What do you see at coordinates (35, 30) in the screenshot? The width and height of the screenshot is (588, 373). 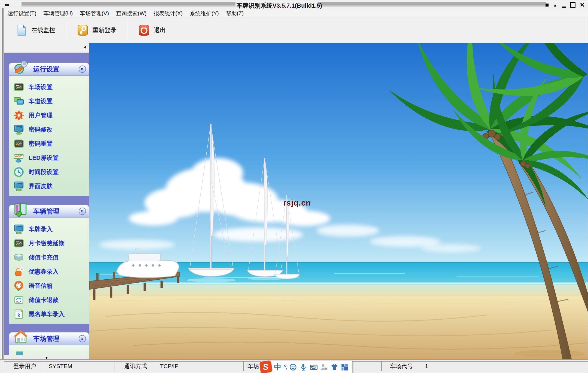 I see `toolbar-button-1: 在线监控` at bounding box center [35, 30].